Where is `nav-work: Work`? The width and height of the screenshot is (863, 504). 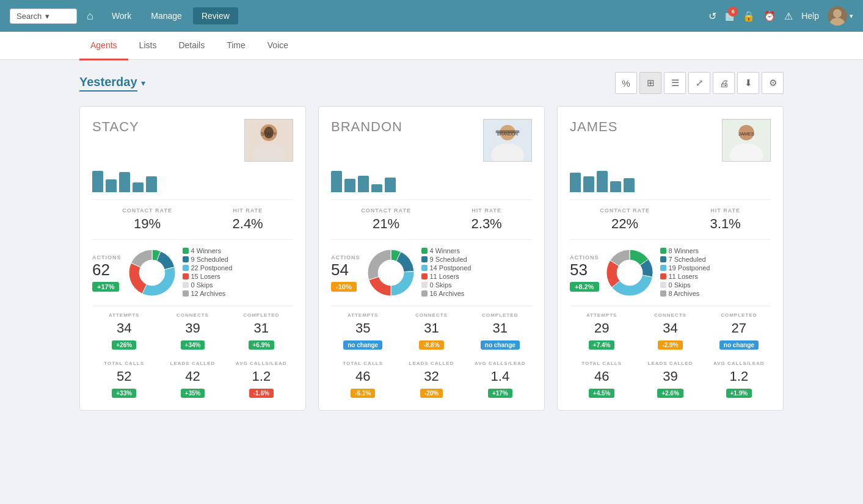 nav-work: Work is located at coordinates (122, 16).